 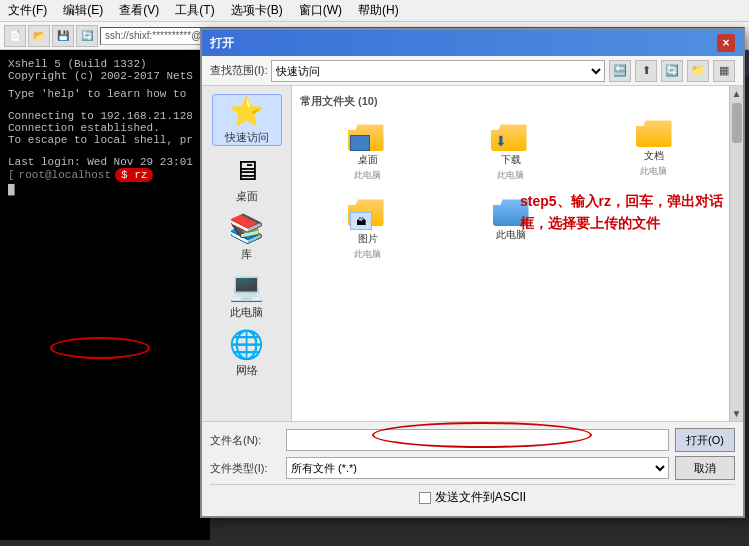 I want to click on quick-access-panel: ⭐ 快速访问 🖥 桌面 📚 库 💻 此电脑 🌐 网络, so click(x=247, y=254).